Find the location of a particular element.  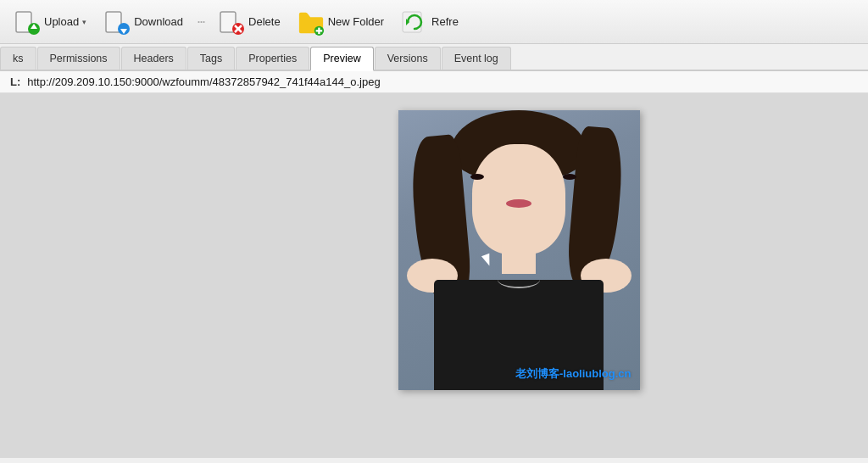

new-folder-label: New Folder is located at coordinates (356, 22).